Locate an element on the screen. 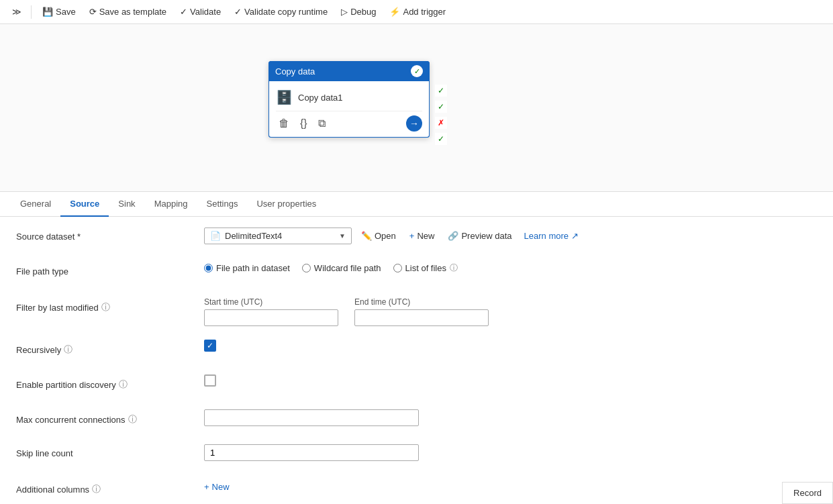  end-time-input is located at coordinates (422, 318).